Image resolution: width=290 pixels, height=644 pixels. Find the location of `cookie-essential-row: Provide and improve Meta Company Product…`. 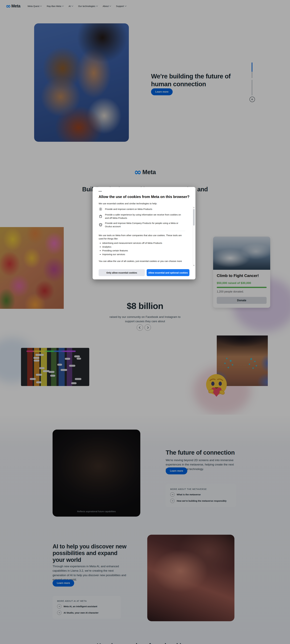

cookie-essential-row: Provide and improve Meta Company Product… is located at coordinates (142, 225).